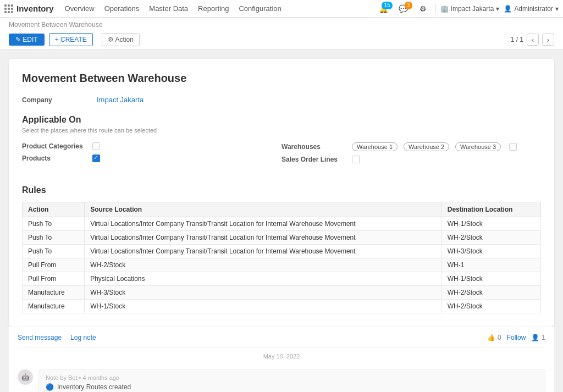 The image size is (563, 392). What do you see at coordinates (411, 147) in the screenshot?
I see `warehouses-row: Warehouses Warehouse 1 Warehouse 2 Wareh…` at bounding box center [411, 147].